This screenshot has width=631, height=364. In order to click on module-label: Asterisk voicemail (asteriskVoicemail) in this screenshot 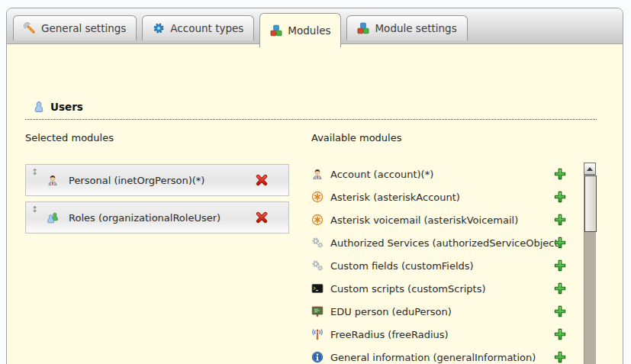, I will do `click(442, 220)`.